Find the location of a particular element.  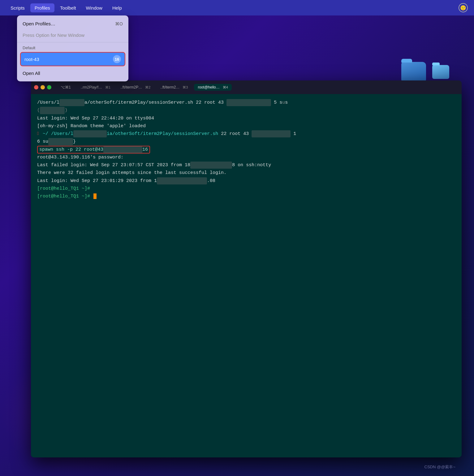

minimize-button is located at coordinates (43, 87).